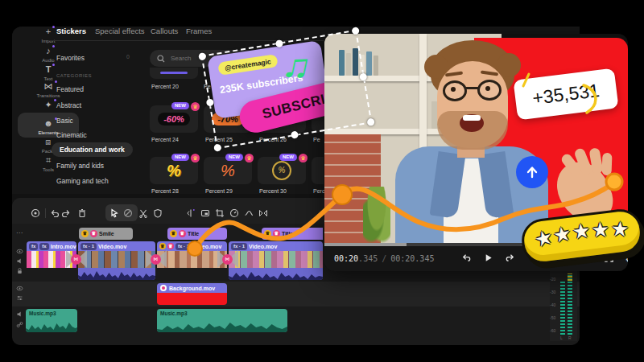 The height and width of the screenshot is (362, 644). Describe the element at coordinates (467, 259) in the screenshot. I see `jump-back-icon` at that location.